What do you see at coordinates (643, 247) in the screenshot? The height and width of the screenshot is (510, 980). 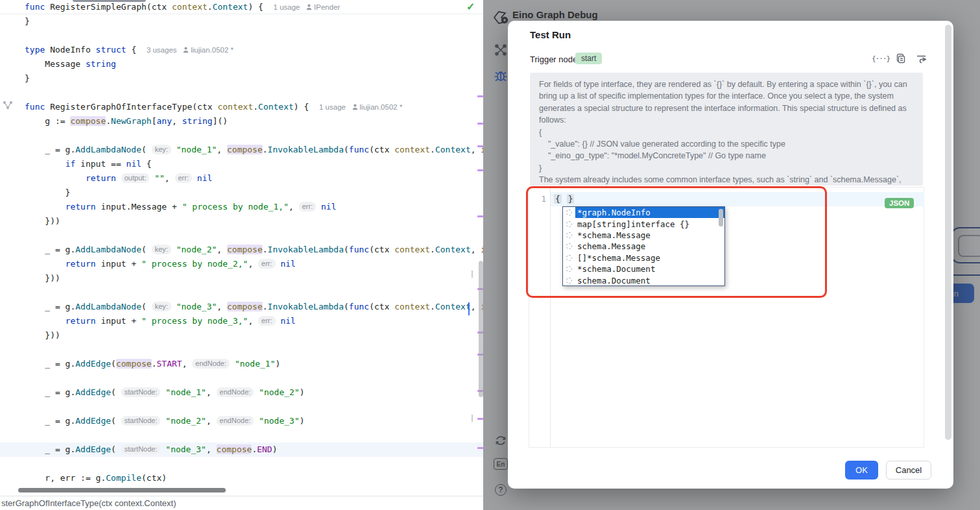 I see `completion-list: *graph.NodeInfomap[string]interface {}*s…` at bounding box center [643, 247].